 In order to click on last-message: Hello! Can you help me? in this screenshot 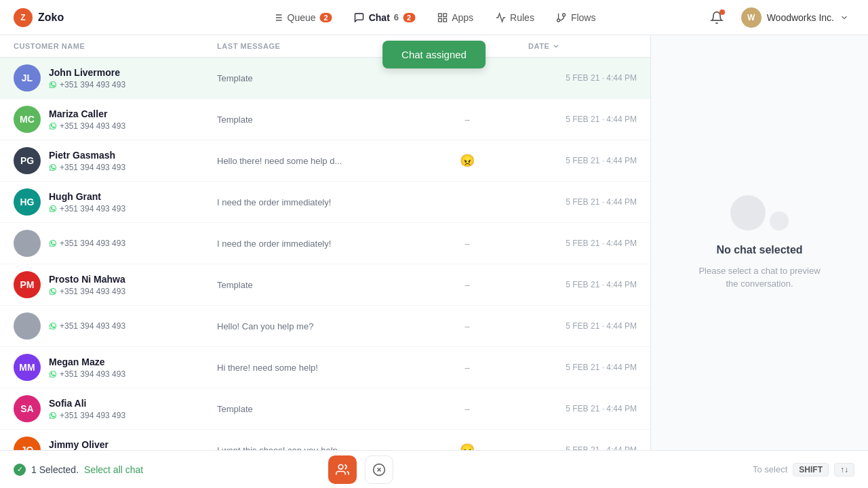, I will do `click(312, 327)`.